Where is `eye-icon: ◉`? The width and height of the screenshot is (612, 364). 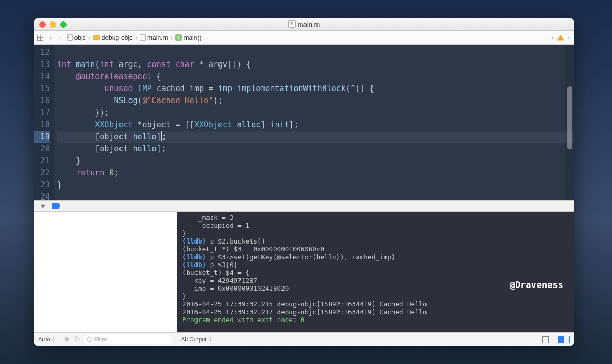 eye-icon: ◉ is located at coordinates (67, 339).